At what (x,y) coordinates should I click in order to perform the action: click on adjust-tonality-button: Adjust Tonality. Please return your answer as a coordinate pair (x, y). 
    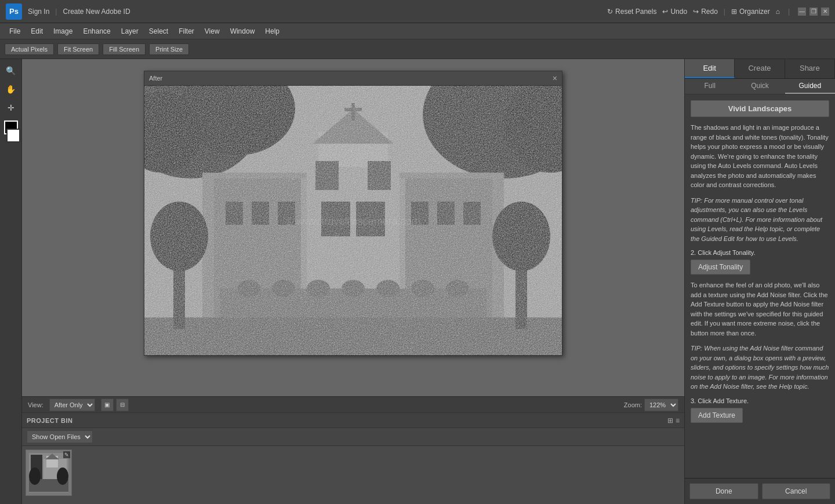
    Looking at the image, I should click on (720, 267).